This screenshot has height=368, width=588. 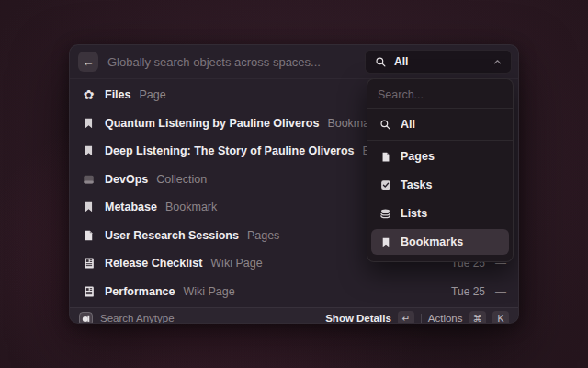 I want to click on search-footer: Search Anytype Show Details ↵ Actions ⌘ …, so click(x=294, y=316).